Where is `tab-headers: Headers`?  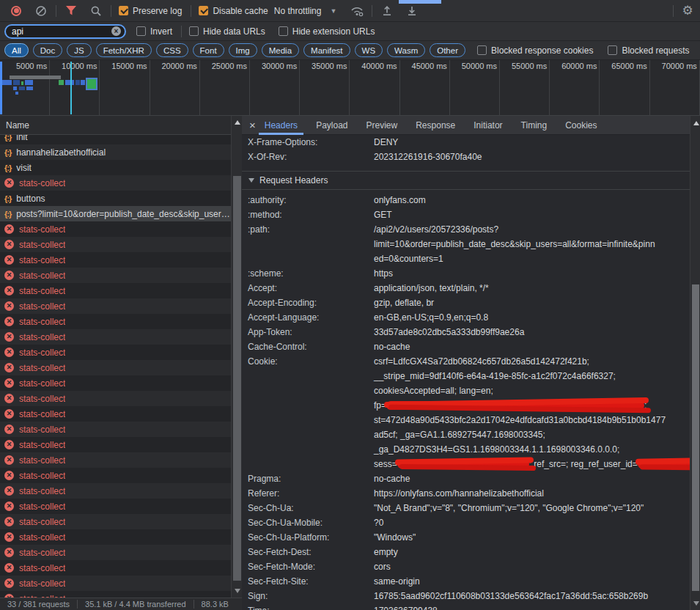
tab-headers: Headers is located at coordinates (281, 125).